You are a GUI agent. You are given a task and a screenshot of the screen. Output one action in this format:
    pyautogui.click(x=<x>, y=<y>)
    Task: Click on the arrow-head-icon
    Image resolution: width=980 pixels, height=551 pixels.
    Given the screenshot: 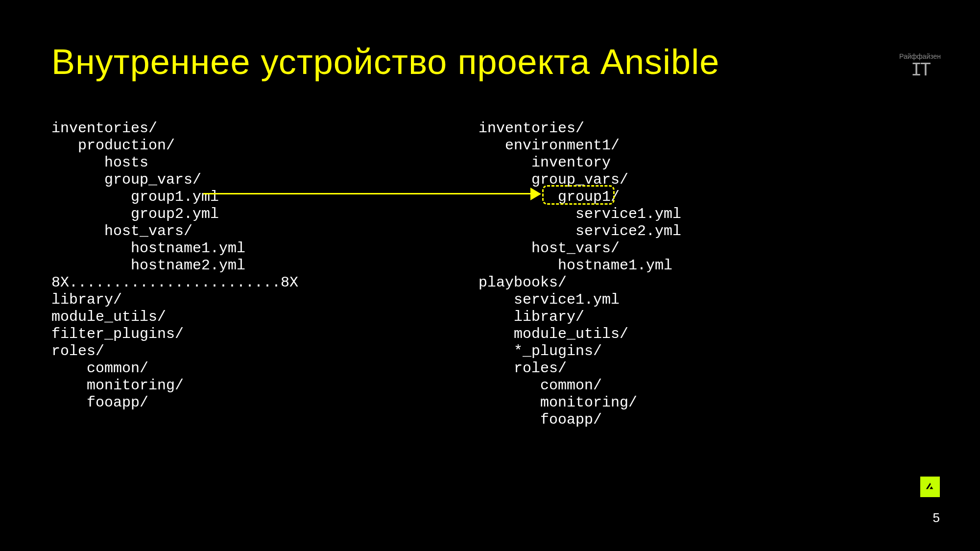 What is the action you would take?
    pyautogui.click(x=536, y=194)
    